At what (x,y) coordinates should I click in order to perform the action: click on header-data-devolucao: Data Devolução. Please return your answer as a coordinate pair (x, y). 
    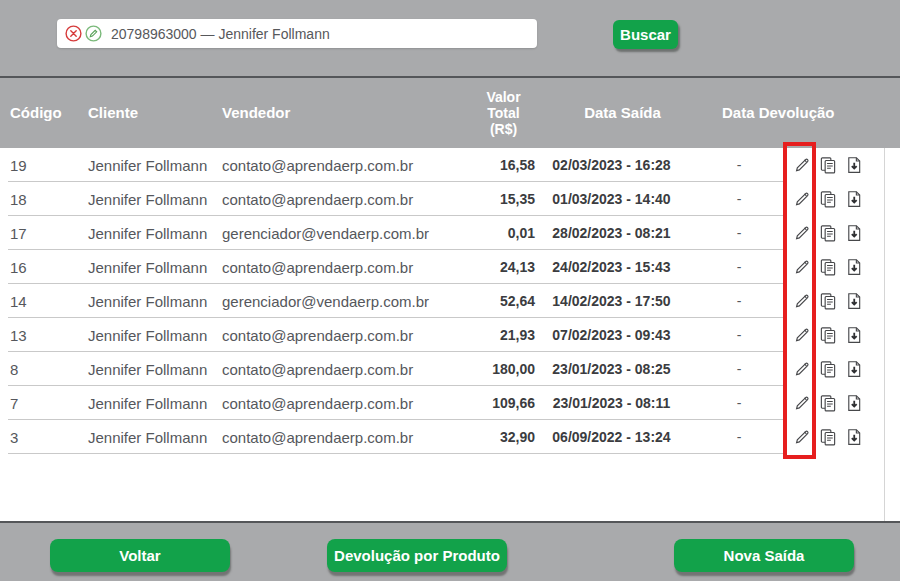
    Looking at the image, I should click on (739, 112).